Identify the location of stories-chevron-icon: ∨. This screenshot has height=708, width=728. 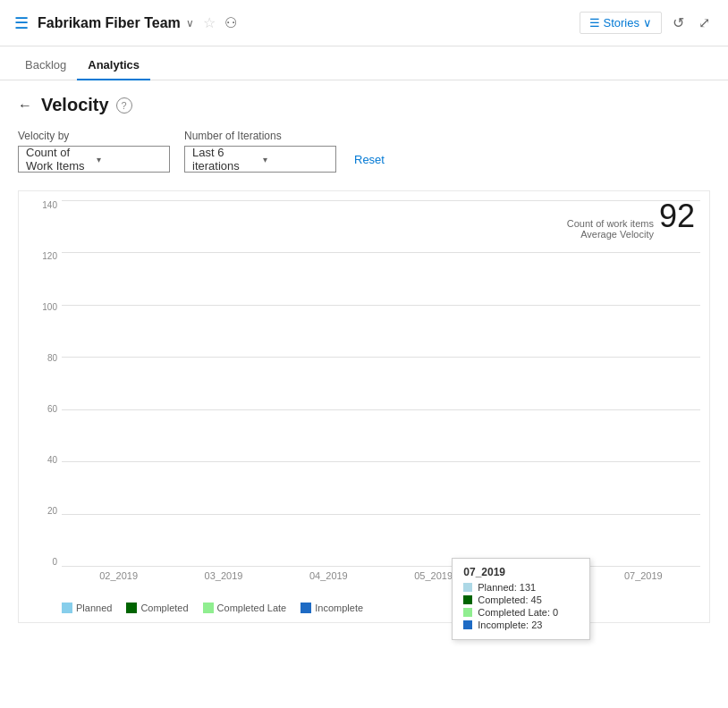
(648, 23).